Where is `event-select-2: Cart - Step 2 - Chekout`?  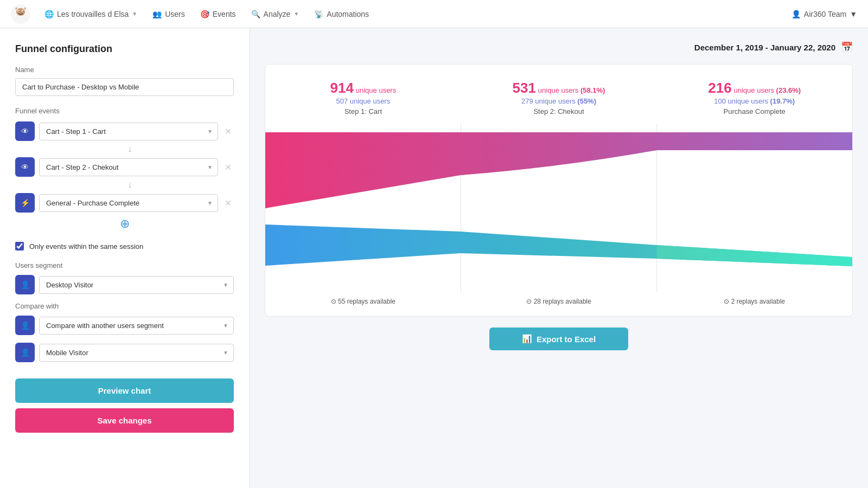 event-select-2: Cart - Step 2 - Chekout is located at coordinates (129, 167).